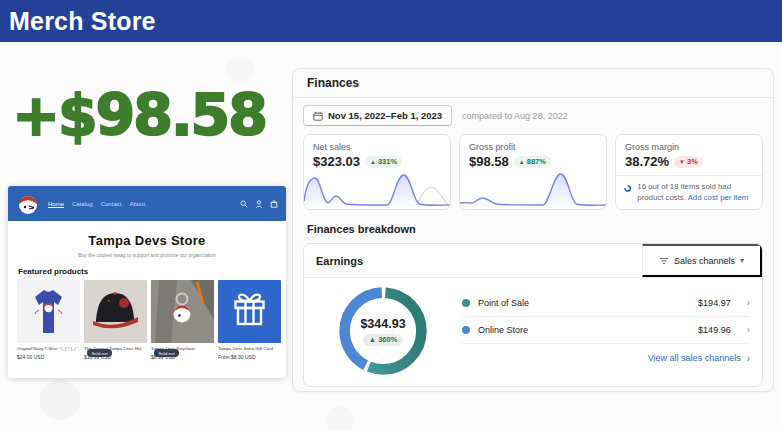 This screenshot has height=431, width=782. What do you see at coordinates (28, 204) in the screenshot?
I see `store-logo-icon` at bounding box center [28, 204].